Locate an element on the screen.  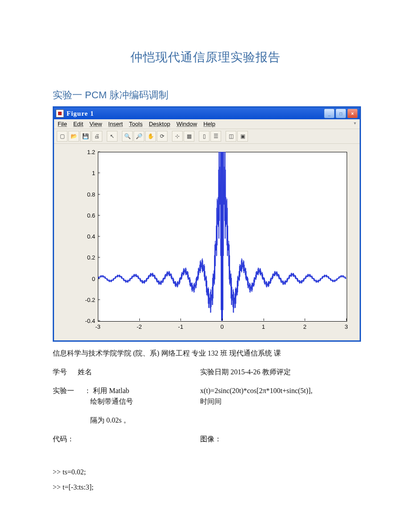
code-label: 代码： is located at coordinates (63, 439).